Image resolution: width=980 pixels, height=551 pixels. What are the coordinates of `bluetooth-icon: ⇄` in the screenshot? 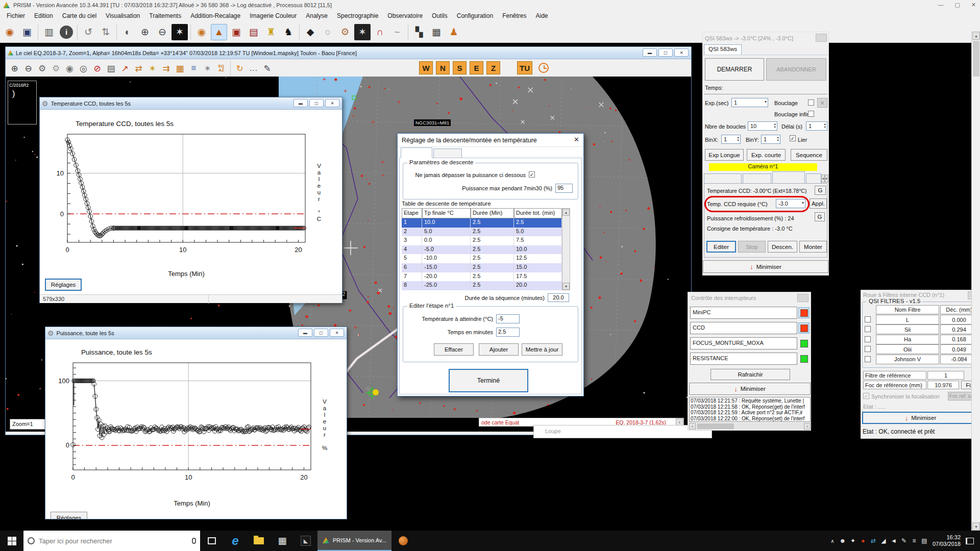 It's located at (873, 541).